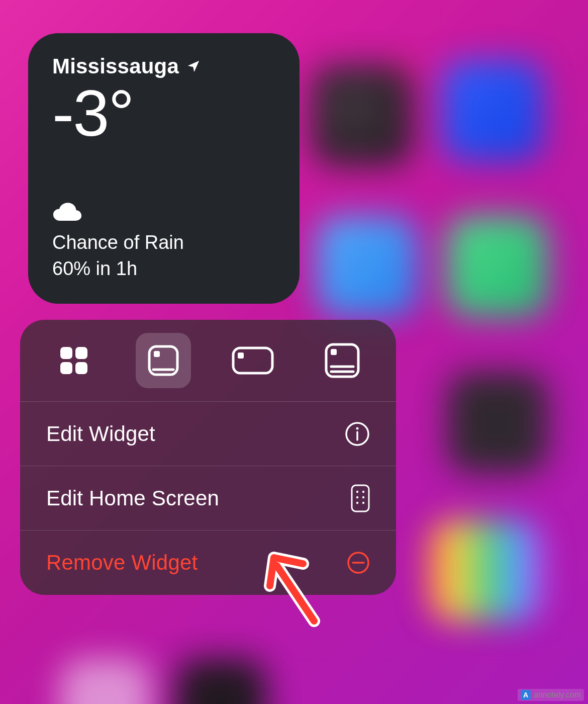  Describe the element at coordinates (208, 498) in the screenshot. I see `edit-home-screen-menu-item: Edit Home Screen` at that location.